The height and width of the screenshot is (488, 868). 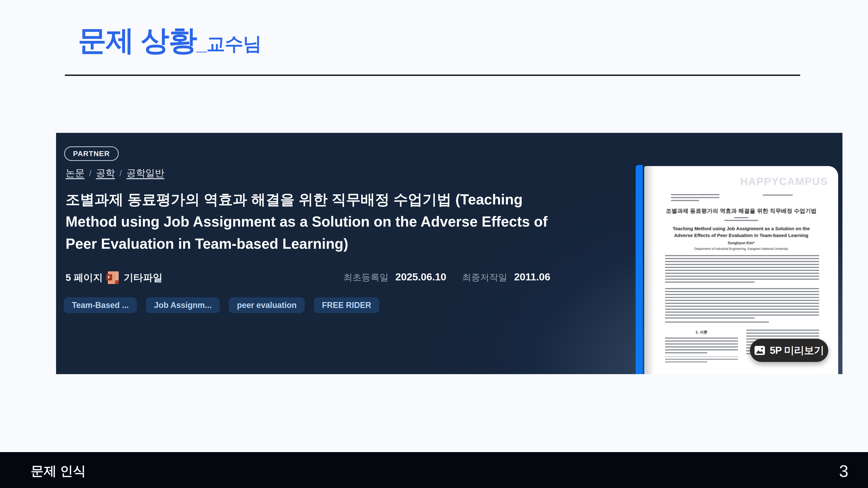 I want to click on title-underline, so click(x=433, y=75).